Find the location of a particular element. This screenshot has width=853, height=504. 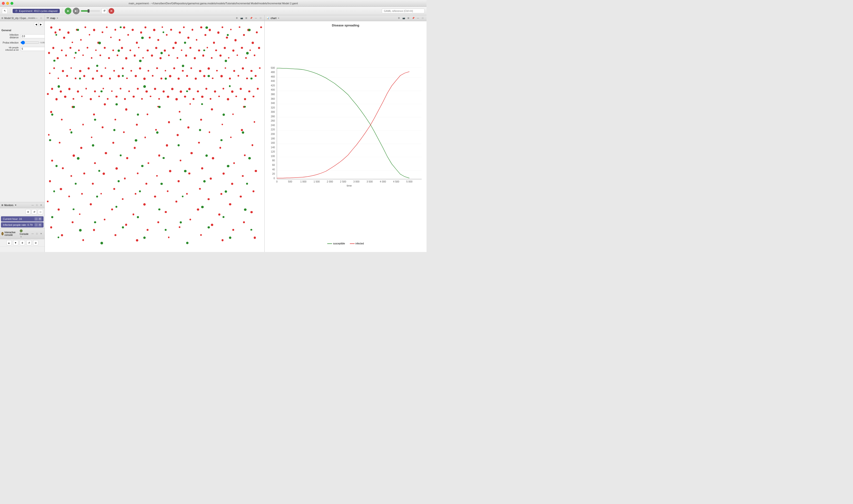

forward-button: ▶ is located at coordinates (41, 24).